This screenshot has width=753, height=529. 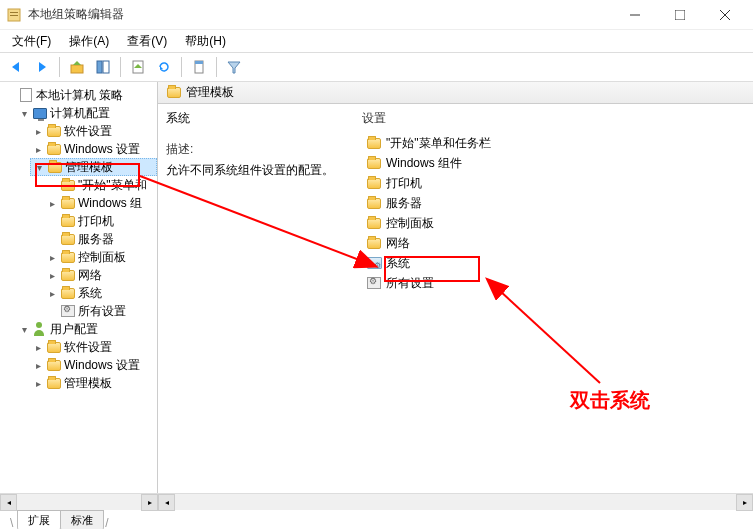 I want to click on list-item-start-menu: "开始"菜单和任务栏, so click(x=556, y=143).